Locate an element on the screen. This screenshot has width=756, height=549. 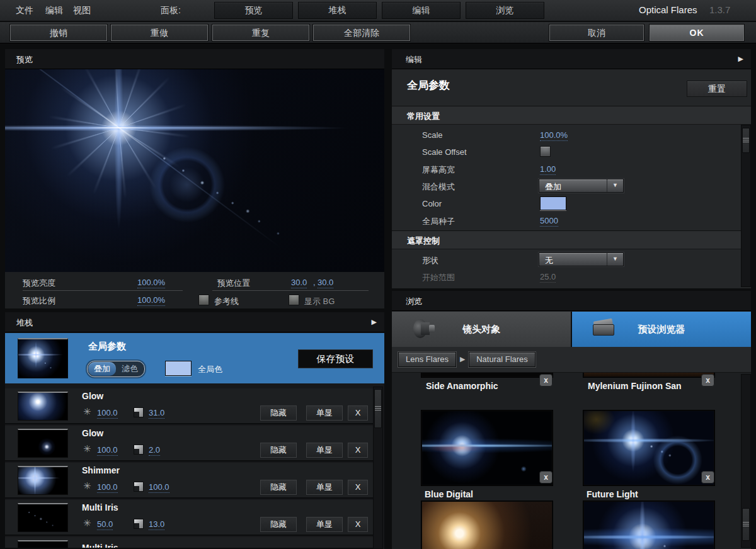
aspect-value: 1.00 is located at coordinates (548, 170).